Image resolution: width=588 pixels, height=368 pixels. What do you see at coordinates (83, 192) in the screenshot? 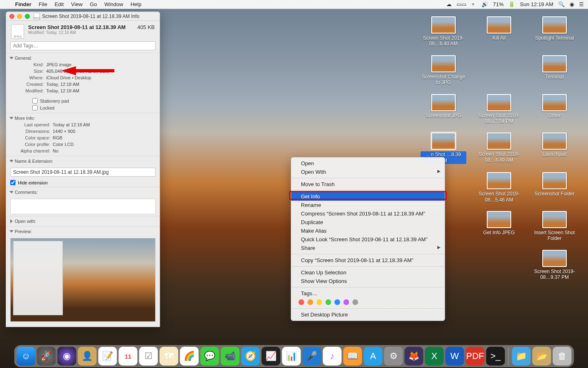
I see `section-comments: Comments:` at bounding box center [83, 192].